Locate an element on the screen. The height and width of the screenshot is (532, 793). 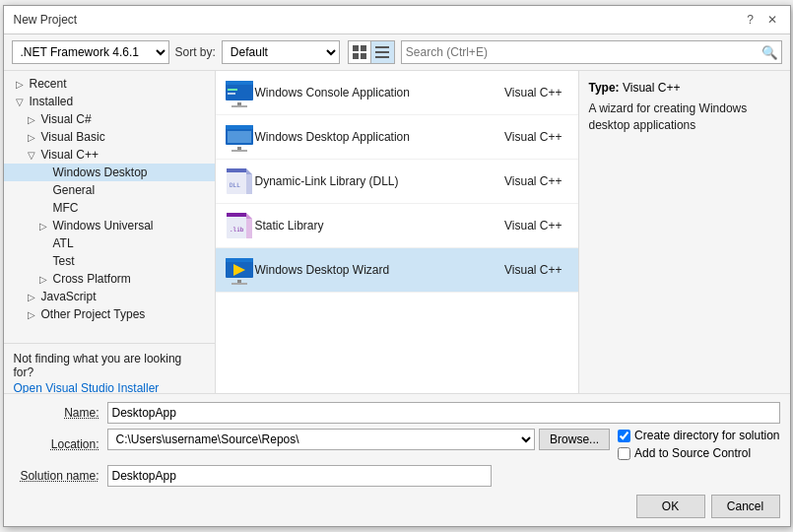
javascript-label: JavaScript is located at coordinates (69, 297).